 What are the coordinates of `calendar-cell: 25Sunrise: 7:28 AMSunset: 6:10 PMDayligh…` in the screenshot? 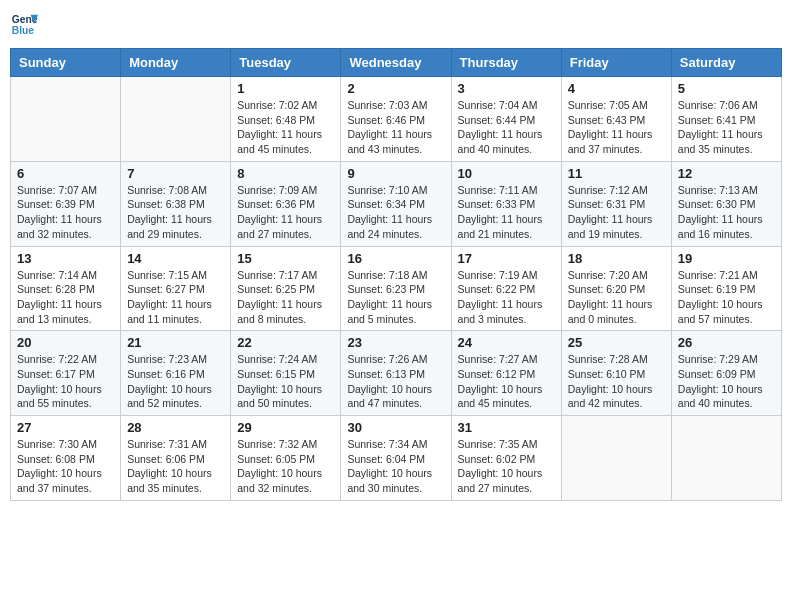 It's located at (616, 374).